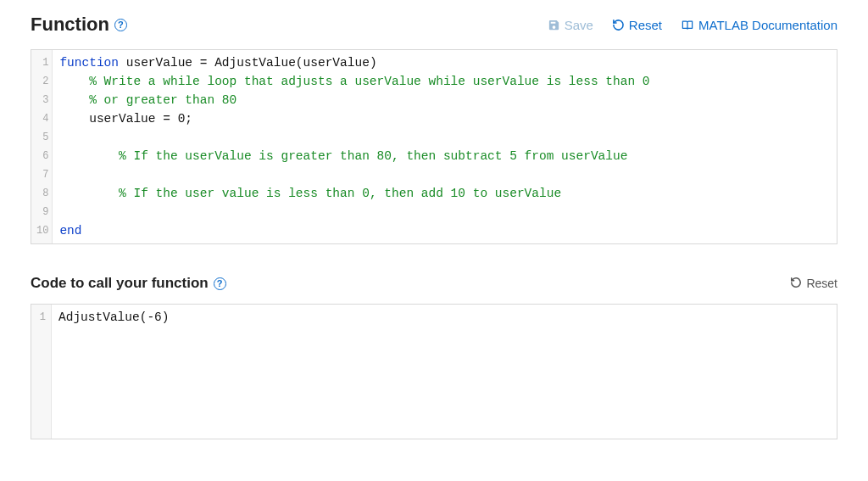  I want to click on caller-title: Code to call your function, so click(120, 283).